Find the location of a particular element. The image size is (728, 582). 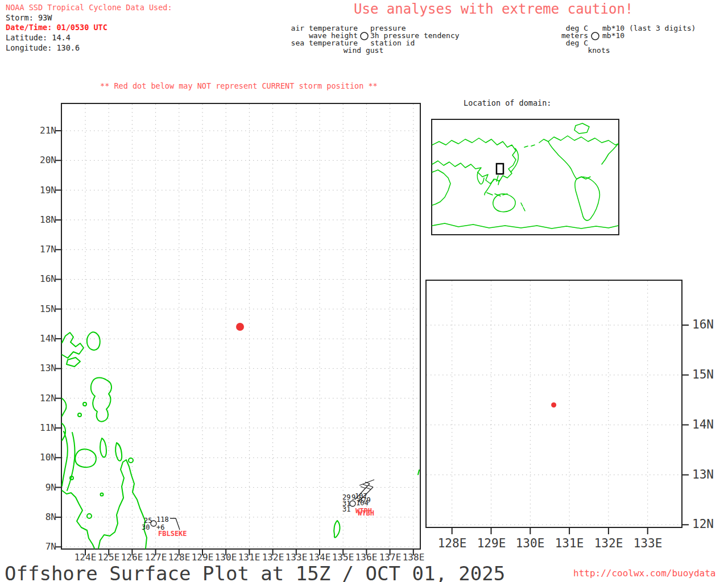

red-dot-note: ** Red dot below may NOT represent CURRE… is located at coordinates (239, 86).